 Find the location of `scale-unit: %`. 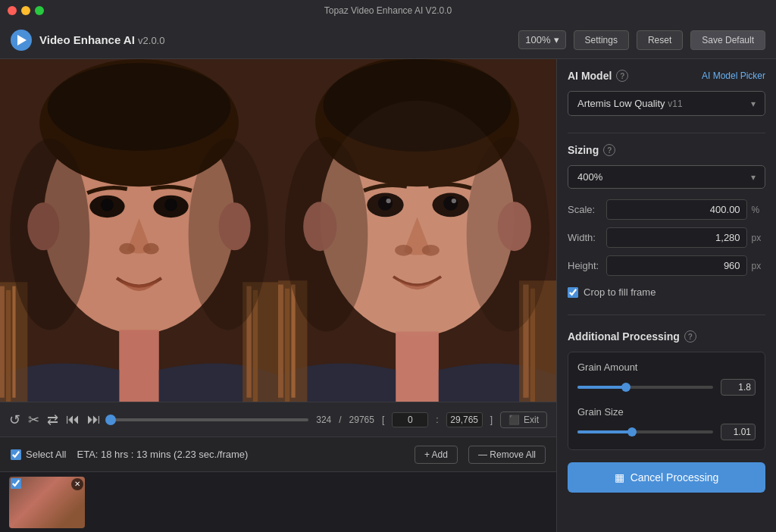

scale-unit: % is located at coordinates (759, 210).